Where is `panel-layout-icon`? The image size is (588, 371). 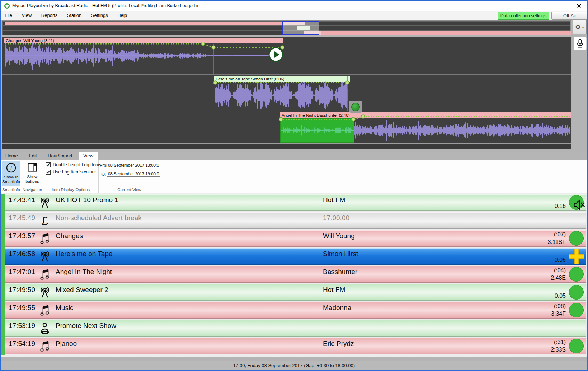 panel-layout-icon is located at coordinates (32, 167).